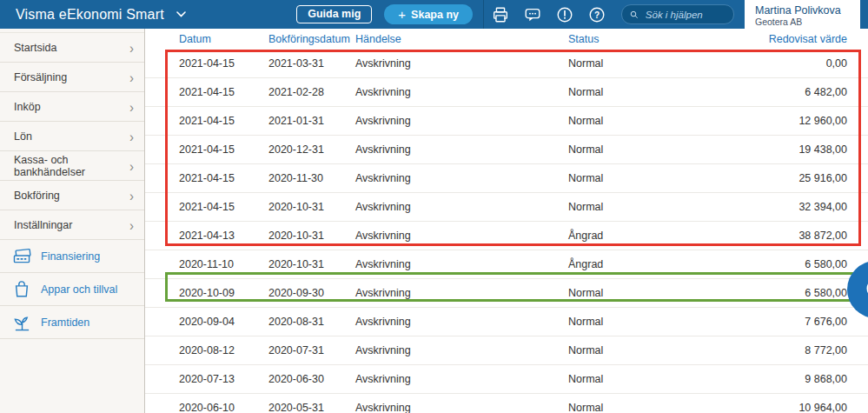  Describe the element at coordinates (685, 15) in the screenshot. I see `search-input` at that location.